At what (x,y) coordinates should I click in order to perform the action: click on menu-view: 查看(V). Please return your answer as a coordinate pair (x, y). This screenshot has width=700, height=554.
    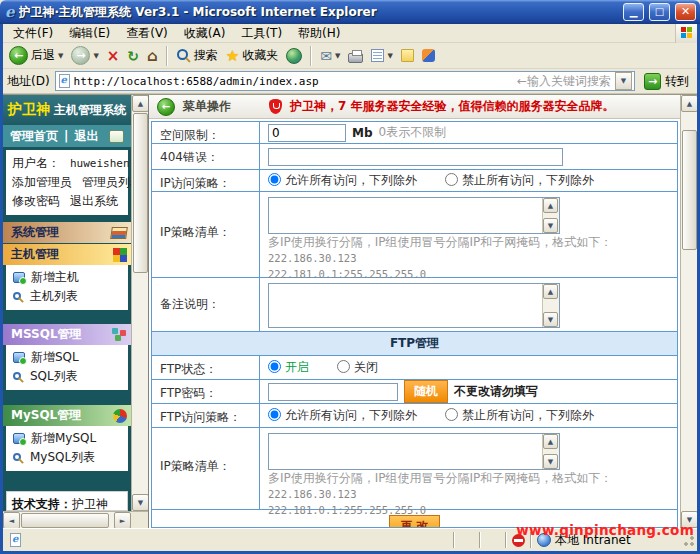
    Looking at the image, I should click on (147, 34).